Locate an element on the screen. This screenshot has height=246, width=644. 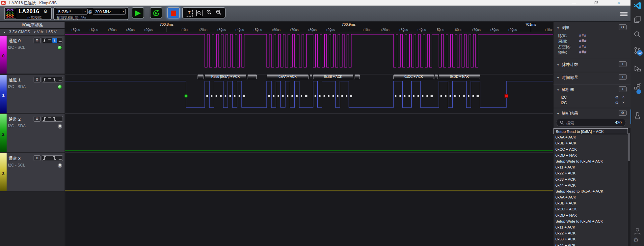
device-settings-icon: ⚙ is located at coordinates (45, 11).